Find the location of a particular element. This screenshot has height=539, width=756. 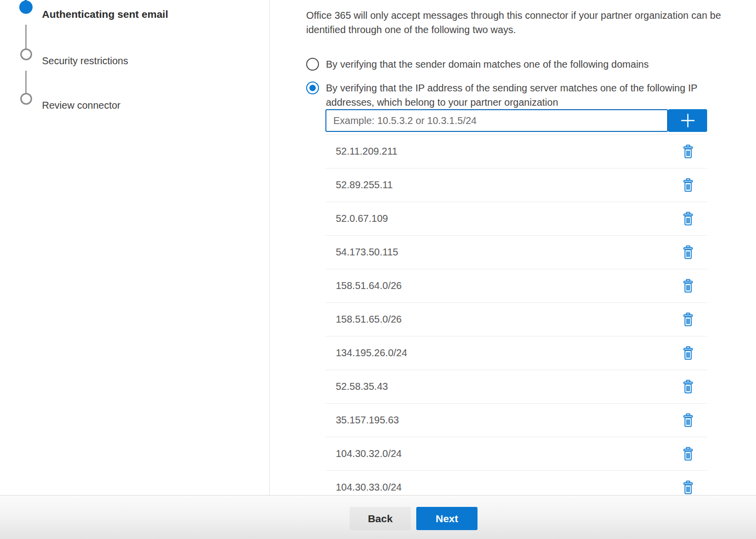

ip-list-row: 52.89.255.11 is located at coordinates (517, 185).